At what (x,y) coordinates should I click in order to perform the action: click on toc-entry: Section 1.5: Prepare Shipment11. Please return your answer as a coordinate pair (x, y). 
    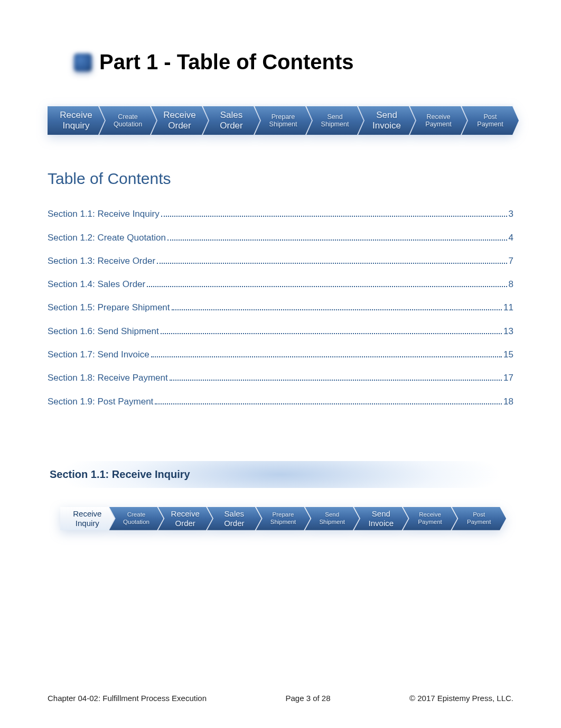
    Looking at the image, I should click on (280, 308).